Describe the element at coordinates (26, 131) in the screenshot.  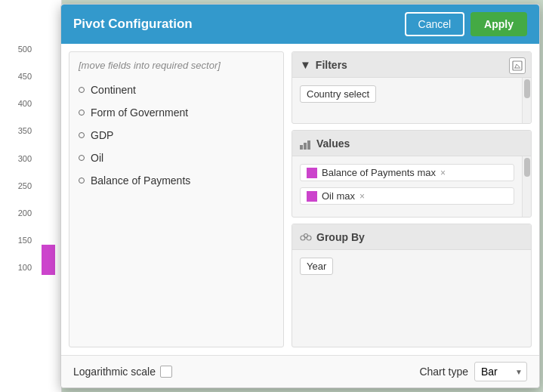
I see `chart-label-350: 350` at that location.